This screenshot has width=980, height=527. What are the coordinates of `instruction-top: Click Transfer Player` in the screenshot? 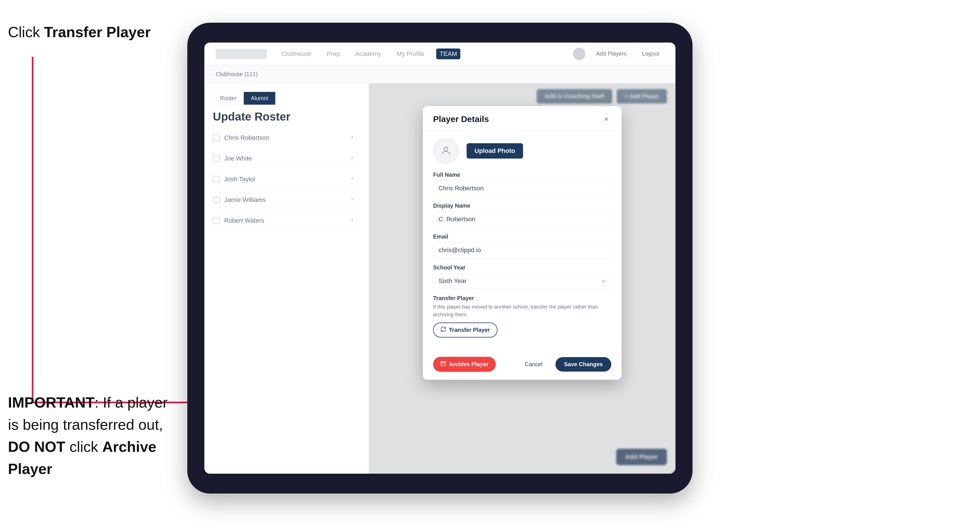 It's located at (79, 32).